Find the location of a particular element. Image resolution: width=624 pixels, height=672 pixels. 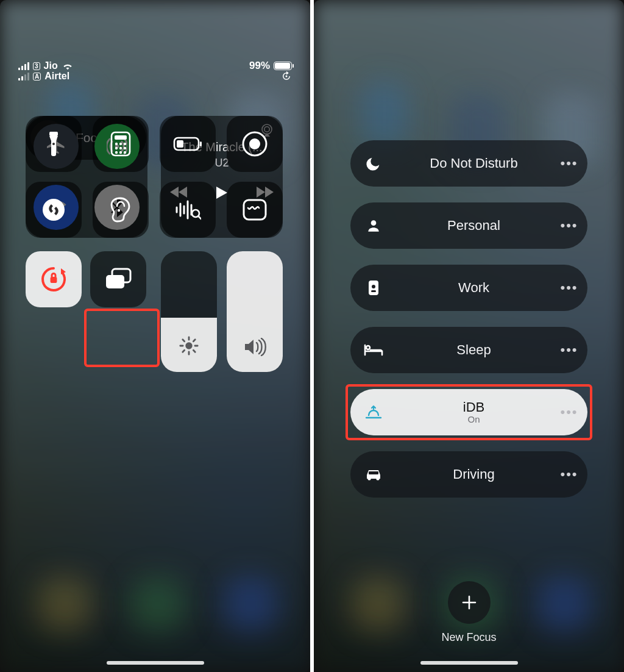

sim1-badge: 3 is located at coordinates (37, 66).